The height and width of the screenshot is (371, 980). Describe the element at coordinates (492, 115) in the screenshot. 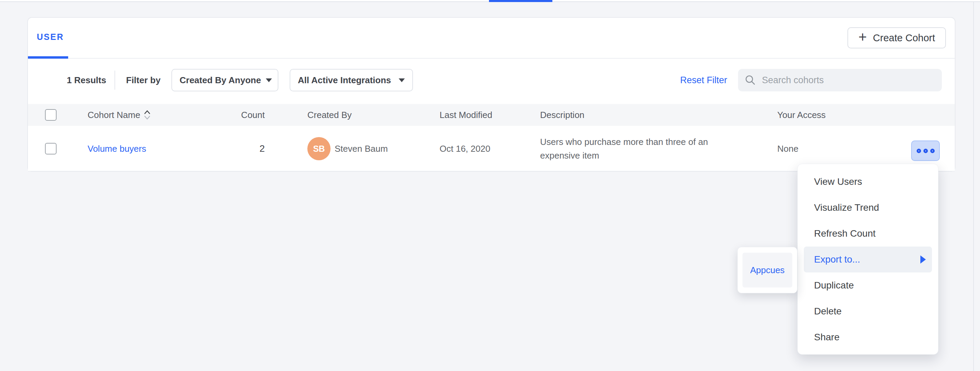

I see `table-header: Cohort Name Count Created By Last Modifi…` at that location.